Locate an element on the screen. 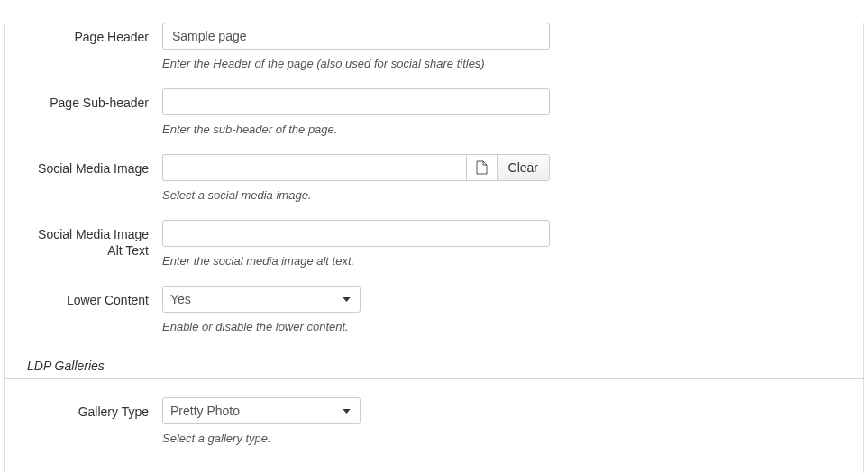  social-image-group: Clear is located at coordinates (356, 168).